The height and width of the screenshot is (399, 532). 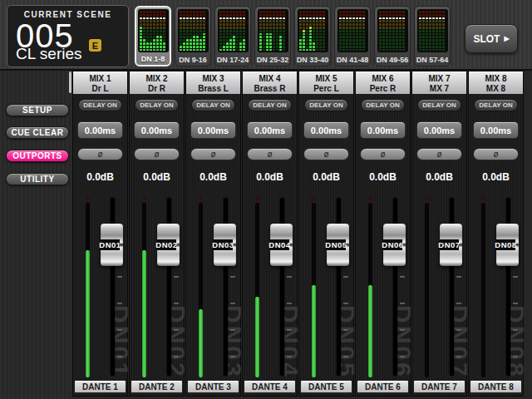 What do you see at coordinates (233, 37) in the screenshot?
I see `meter-bank-tab: DN 17-24` at bounding box center [233, 37].